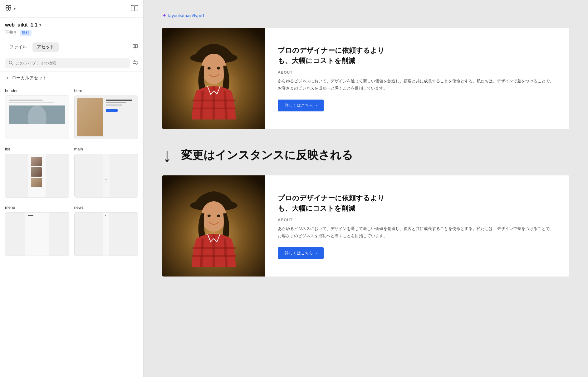 This screenshot has width=588, height=377. Describe the element at coordinates (164, 16) in the screenshot. I see `component-icon: ✦` at that location.